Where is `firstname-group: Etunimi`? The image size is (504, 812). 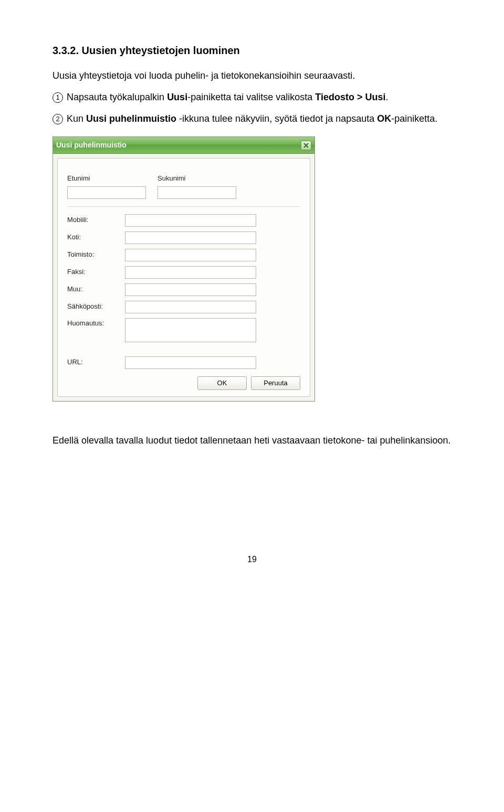
firstname-group: Etunimi is located at coordinates (107, 186).